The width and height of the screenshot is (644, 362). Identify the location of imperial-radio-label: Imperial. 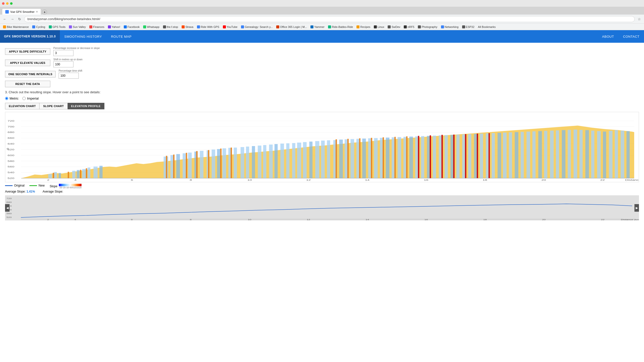
(30, 99).